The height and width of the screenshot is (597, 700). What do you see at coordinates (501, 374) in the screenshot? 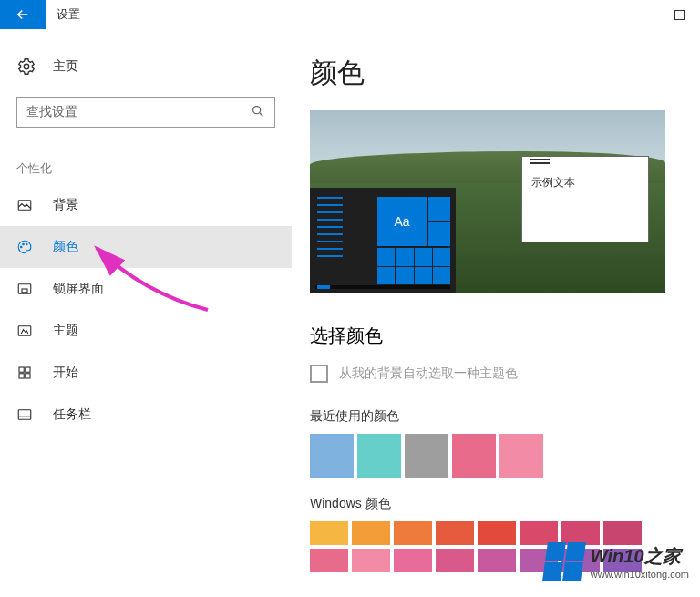
I see `auto-pick-checkbox: 从我的背景自动选取一种主题色` at bounding box center [501, 374].